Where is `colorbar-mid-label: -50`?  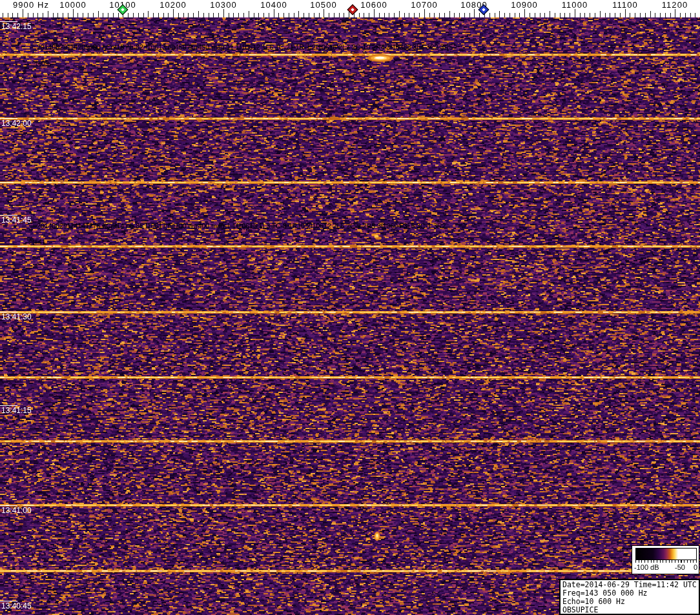
colorbar-mid-label: -50 is located at coordinates (680, 567).